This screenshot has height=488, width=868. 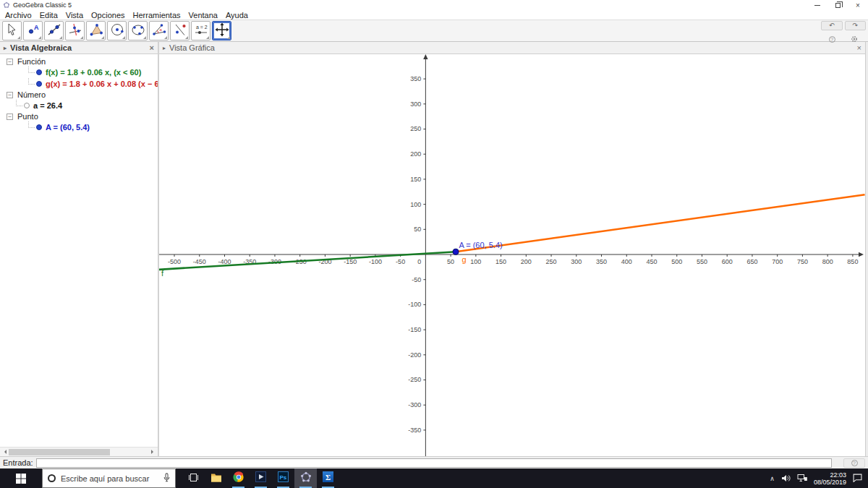 What do you see at coordinates (153, 452) in the screenshot?
I see `scroll-right-icon` at bounding box center [153, 452].